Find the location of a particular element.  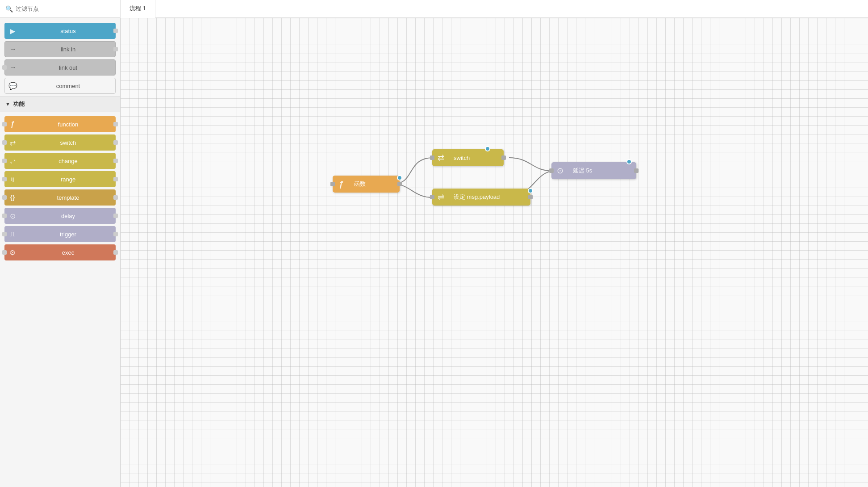

delay-icon: ⊙ is located at coordinates (13, 216).